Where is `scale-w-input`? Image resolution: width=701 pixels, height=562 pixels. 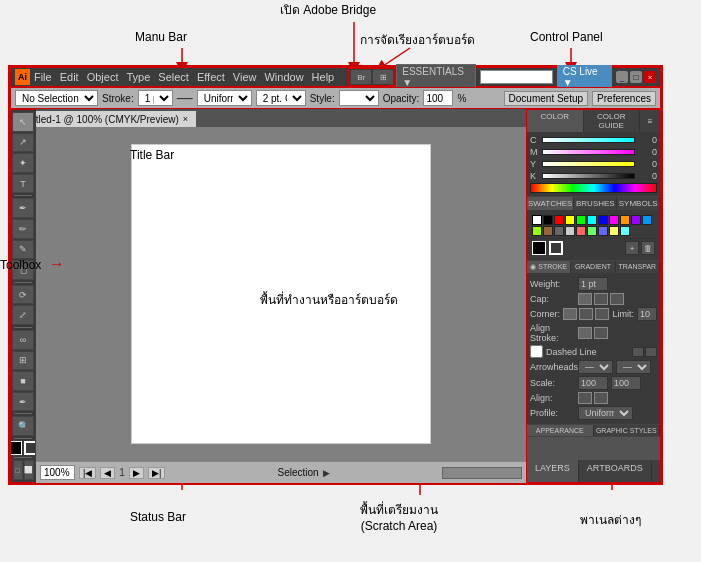 scale-w-input is located at coordinates (593, 383).